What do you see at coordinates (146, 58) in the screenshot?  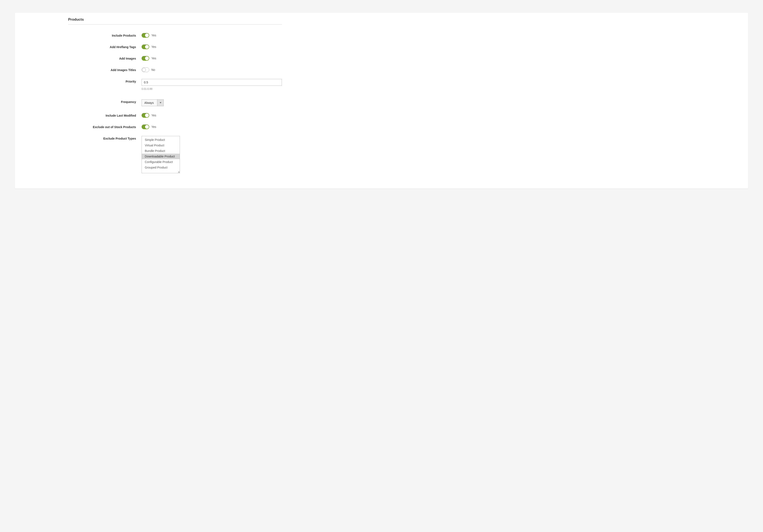 I see `toggle-add-images` at bounding box center [146, 58].